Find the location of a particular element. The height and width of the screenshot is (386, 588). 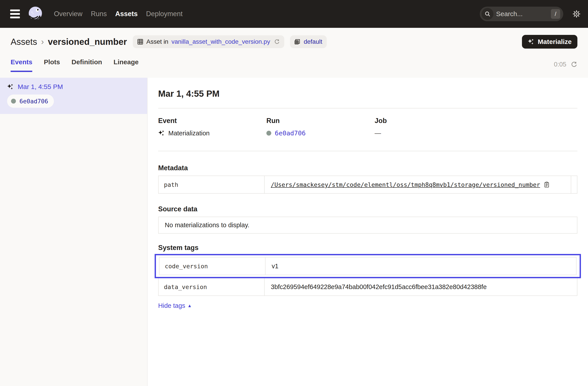

hide-tags-label: Hide tags is located at coordinates (172, 306).